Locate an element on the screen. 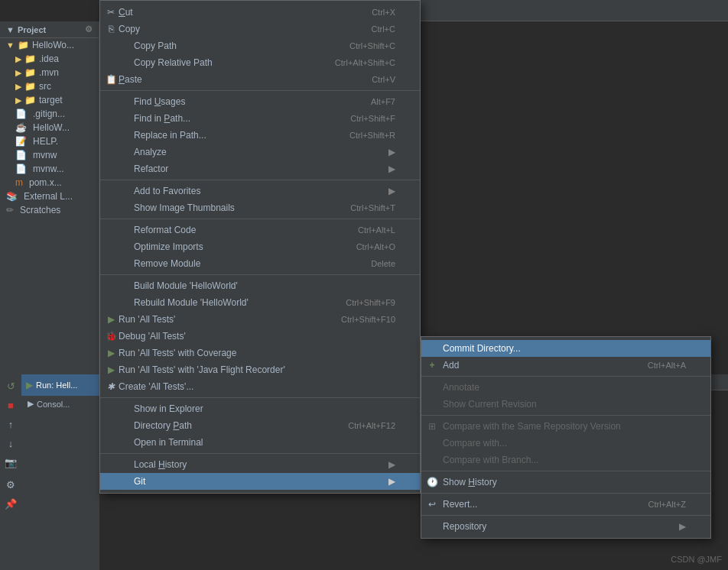 The width and height of the screenshot is (728, 570). library-icon: 📚 is located at coordinates (12, 196).